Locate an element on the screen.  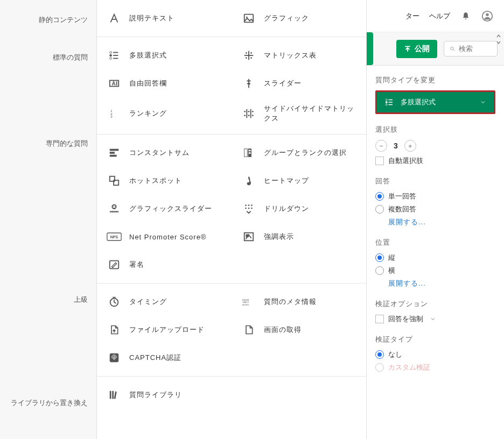
auto-choices-checkbox is located at coordinates (380, 161).